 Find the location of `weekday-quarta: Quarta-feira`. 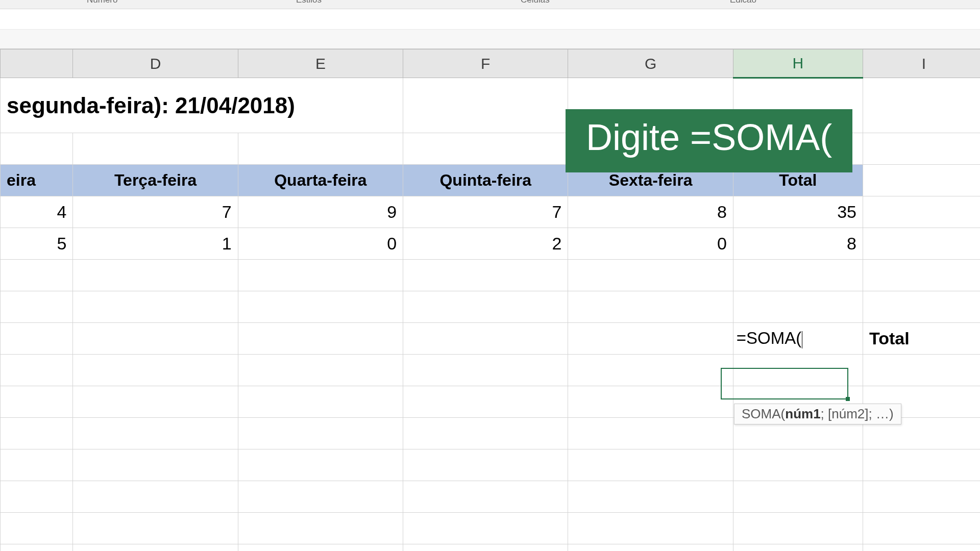

weekday-quarta: Quarta-feira is located at coordinates (321, 181).